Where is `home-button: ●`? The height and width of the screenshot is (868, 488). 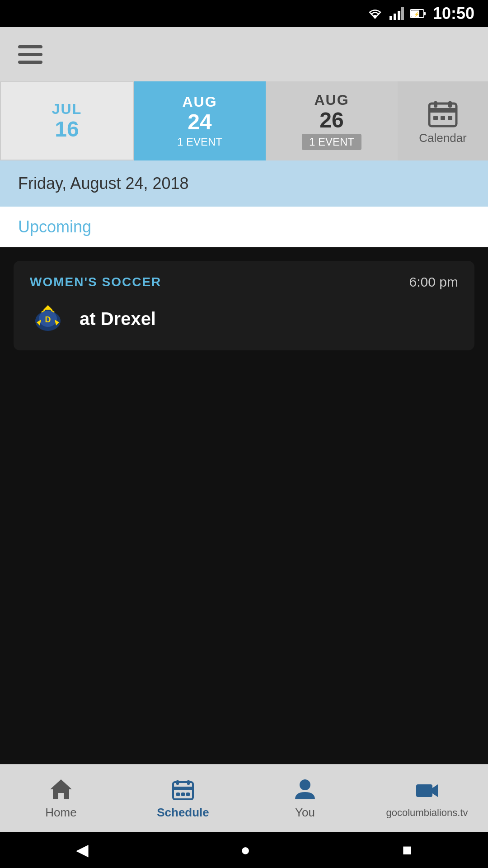 home-button: ● is located at coordinates (245, 850).